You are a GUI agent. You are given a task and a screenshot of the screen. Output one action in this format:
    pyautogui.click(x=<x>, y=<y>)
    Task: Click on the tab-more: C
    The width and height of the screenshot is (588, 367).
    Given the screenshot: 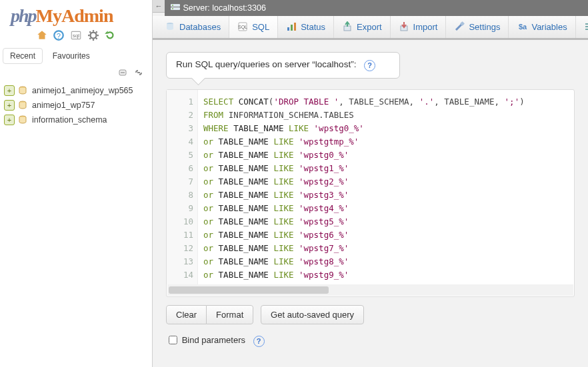 What is the action you would take?
    pyautogui.click(x=582, y=27)
    